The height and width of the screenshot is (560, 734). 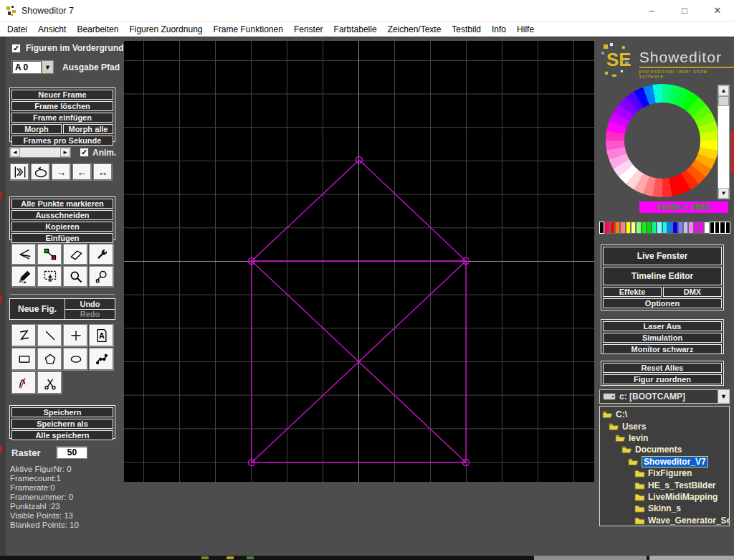 What do you see at coordinates (724, 101) in the screenshot?
I see `color-scrollbar-thumb` at bounding box center [724, 101].